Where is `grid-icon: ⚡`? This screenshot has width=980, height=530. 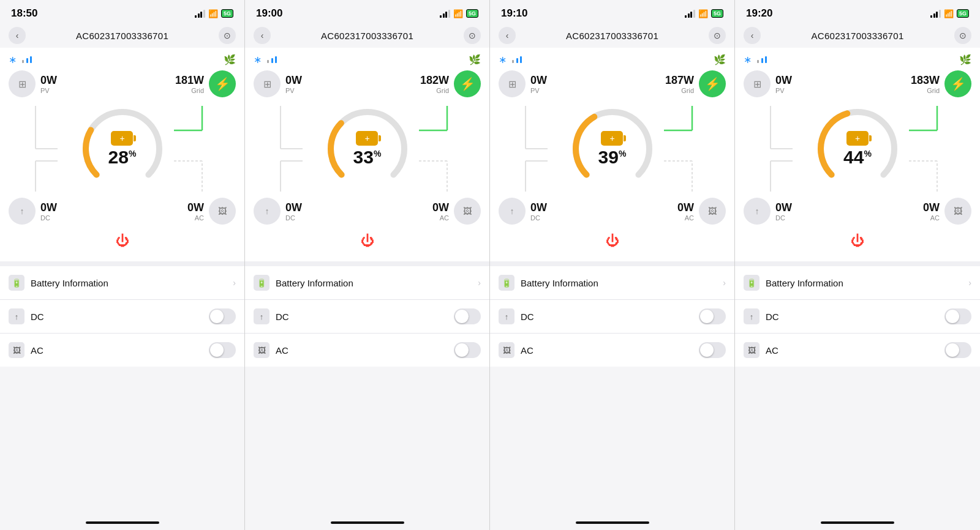
grid-icon: ⚡ is located at coordinates (958, 84).